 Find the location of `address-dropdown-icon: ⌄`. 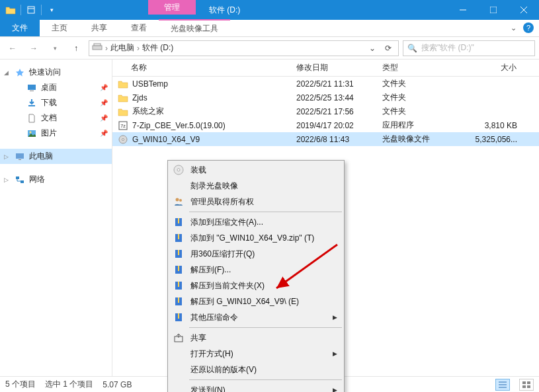

address-dropdown-icon: ⌄ is located at coordinates (372, 48).